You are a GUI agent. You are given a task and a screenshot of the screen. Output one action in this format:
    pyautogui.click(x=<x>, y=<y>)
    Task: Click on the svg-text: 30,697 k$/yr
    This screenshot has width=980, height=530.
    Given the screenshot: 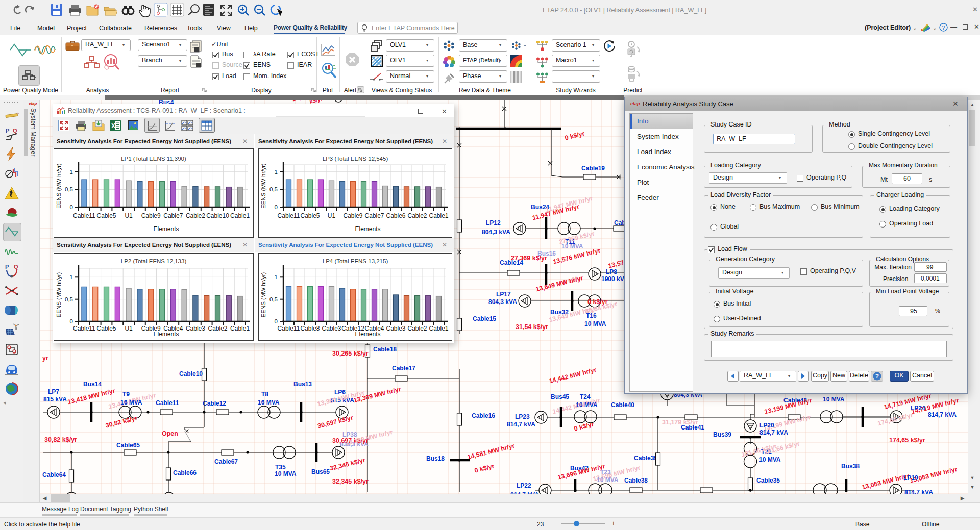 What is the action you would take?
    pyautogui.click(x=335, y=422)
    